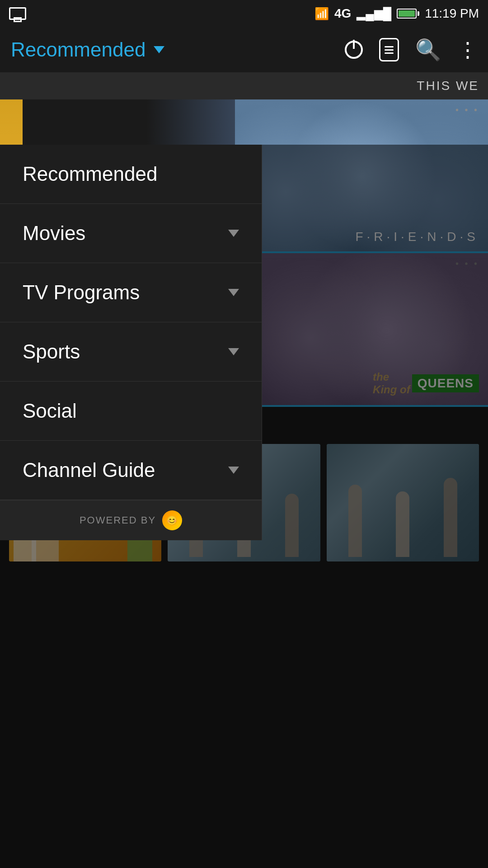 This screenshot has height=868, width=488. Describe the element at coordinates (131, 470) in the screenshot. I see `dropdown-item-channel-guide: Channel Guide` at that location.